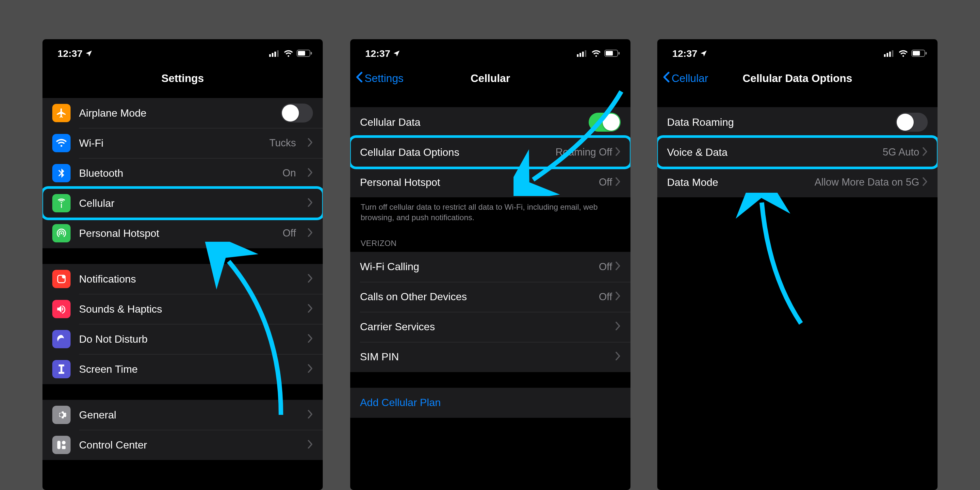 This screenshot has height=490, width=980. What do you see at coordinates (479, 297) in the screenshot?
I see `row-label: Calls on Other Devices` at bounding box center [479, 297].